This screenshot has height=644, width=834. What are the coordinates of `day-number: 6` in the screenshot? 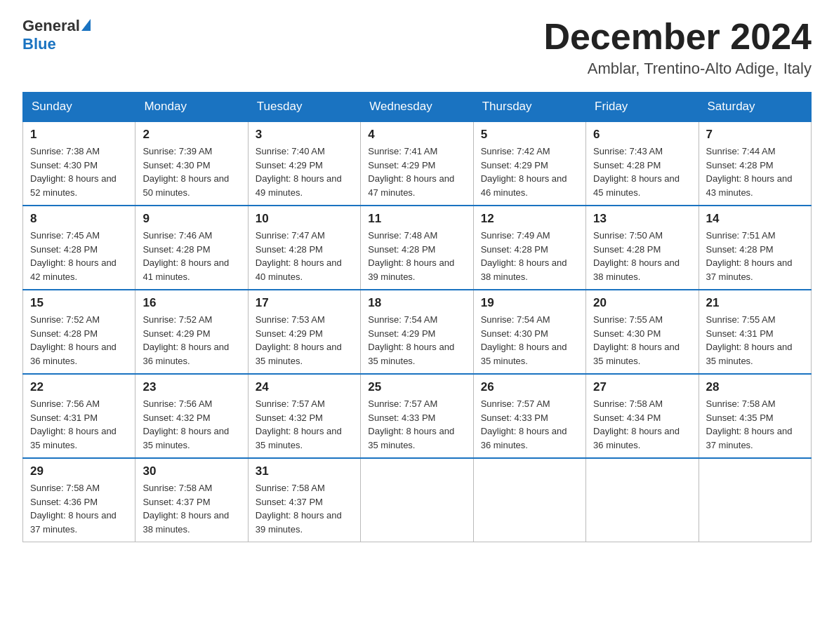 It's located at (642, 135).